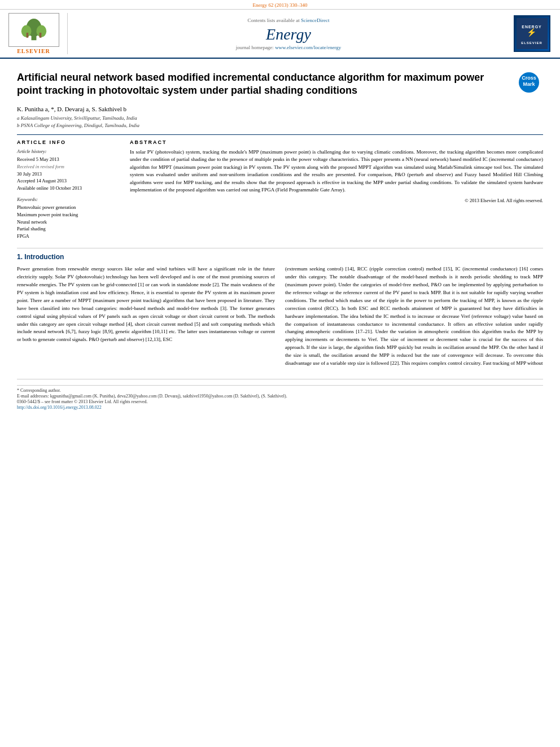  I want to click on keyword-1: Photovoltaic power generation, so click(68, 208).